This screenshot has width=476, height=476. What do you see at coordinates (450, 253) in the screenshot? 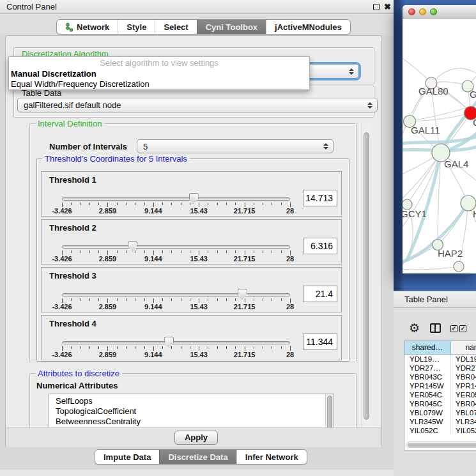
I see `node-label: HAP2` at bounding box center [450, 253].